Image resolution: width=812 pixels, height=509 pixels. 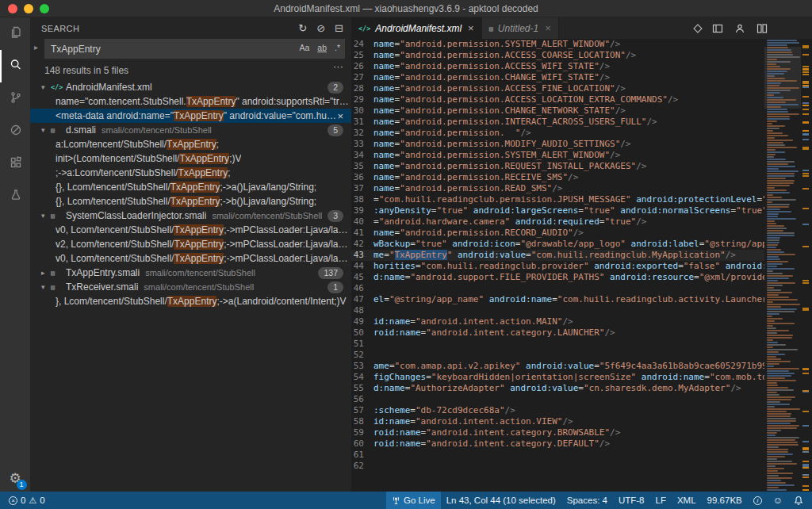 What do you see at coordinates (303, 29) in the screenshot?
I see `refresh-icon: ↻` at bounding box center [303, 29].